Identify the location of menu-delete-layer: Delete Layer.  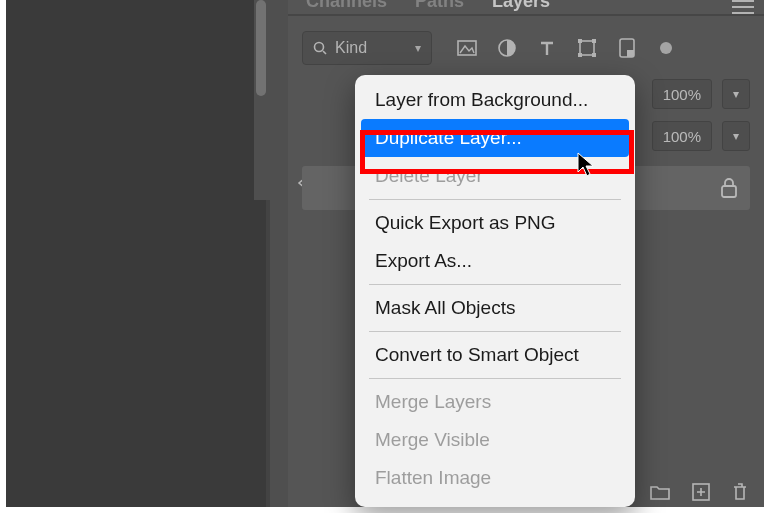
(495, 176).